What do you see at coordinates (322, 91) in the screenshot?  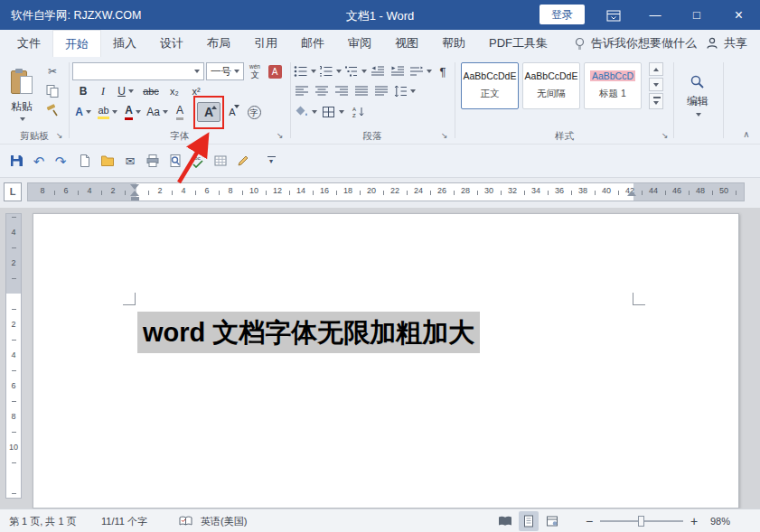 I see `align-center-button` at bounding box center [322, 91].